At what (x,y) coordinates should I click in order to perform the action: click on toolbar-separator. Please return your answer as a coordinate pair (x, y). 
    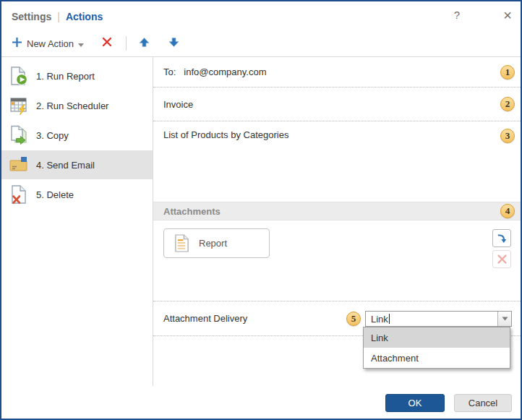
    Looking at the image, I should click on (126, 43).